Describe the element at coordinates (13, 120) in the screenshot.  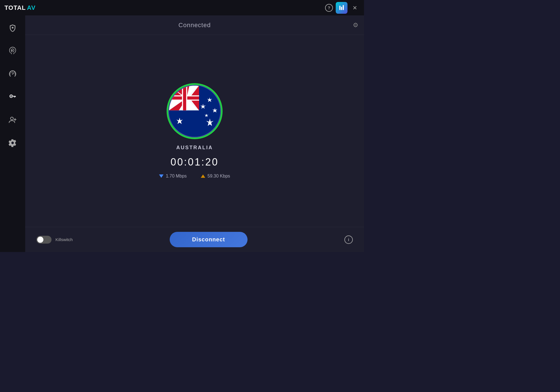
I see `add-user-icon` at that location.